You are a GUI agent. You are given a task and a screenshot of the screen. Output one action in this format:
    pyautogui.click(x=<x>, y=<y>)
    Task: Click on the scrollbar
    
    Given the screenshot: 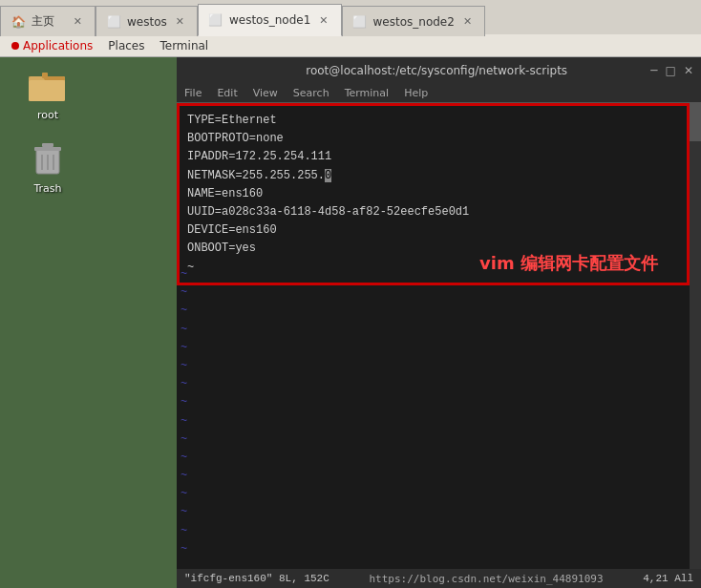 What is the action you would take?
    pyautogui.click(x=695, y=336)
    